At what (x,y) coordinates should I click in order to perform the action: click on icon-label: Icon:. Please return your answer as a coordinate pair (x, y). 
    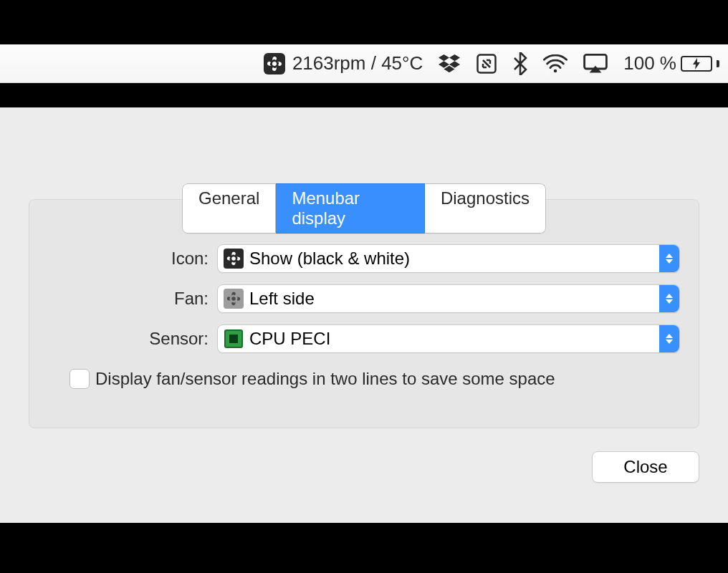
    Looking at the image, I should click on (123, 259).